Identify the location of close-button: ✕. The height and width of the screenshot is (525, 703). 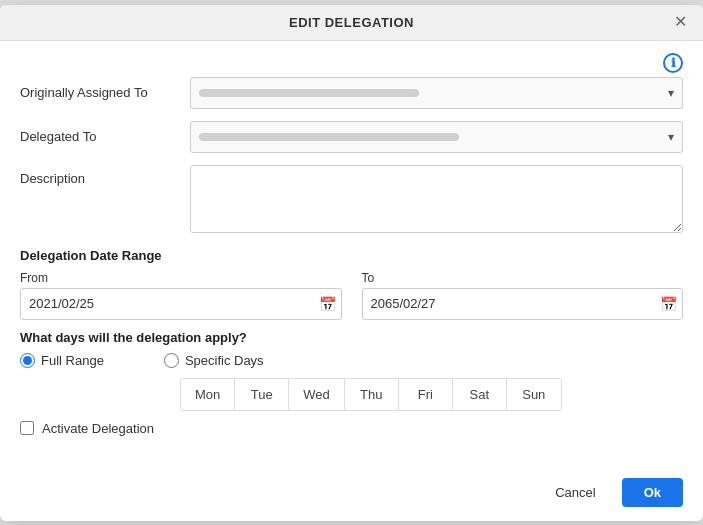
(680, 22).